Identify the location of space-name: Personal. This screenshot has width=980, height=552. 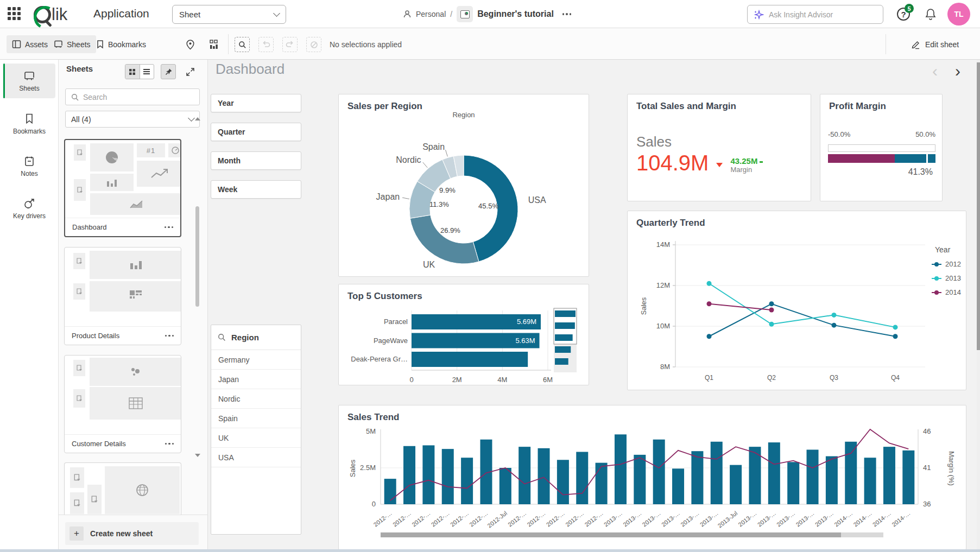
(431, 14).